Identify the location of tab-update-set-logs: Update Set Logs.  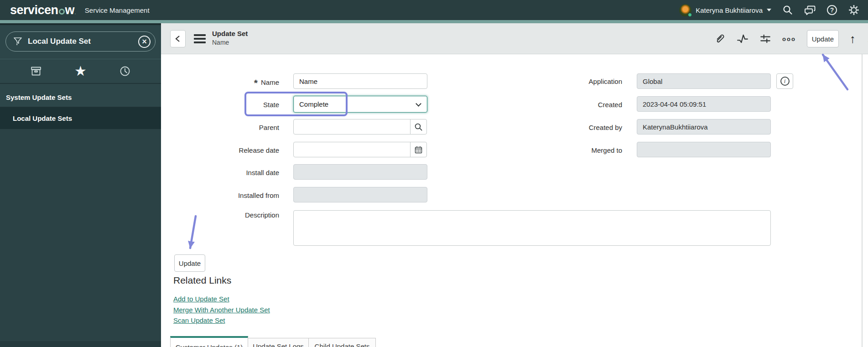
(278, 342).